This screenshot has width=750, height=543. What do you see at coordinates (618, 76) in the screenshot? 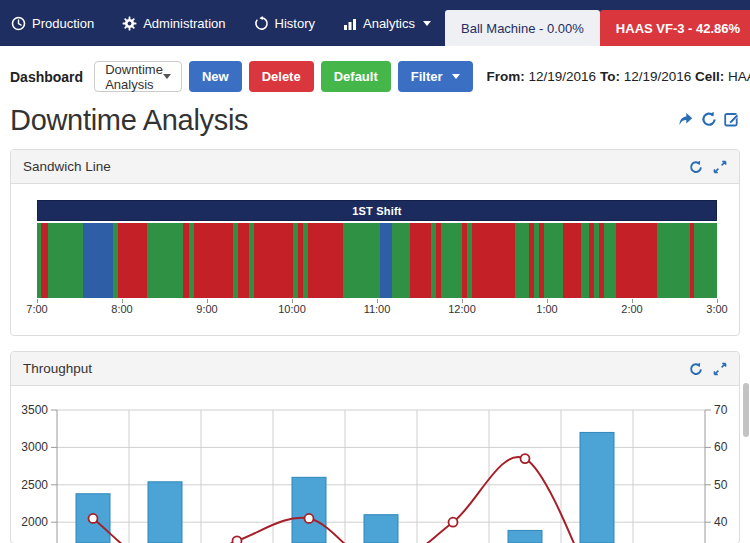
I see `filter-info: From: 12/19/2016 To: 12/19/2016 Cell: HA…` at bounding box center [618, 76].